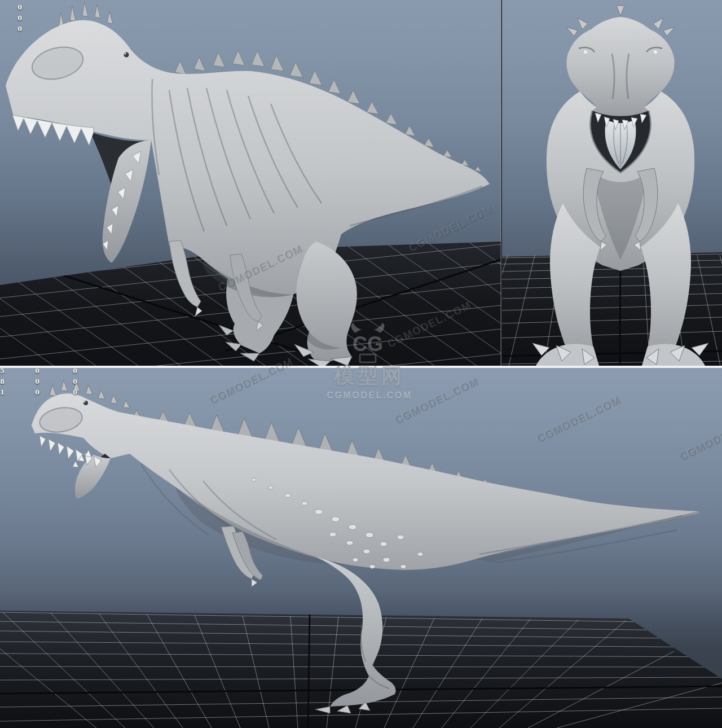 This screenshot has height=728, width=722. I want to click on eye, so click(126, 55).